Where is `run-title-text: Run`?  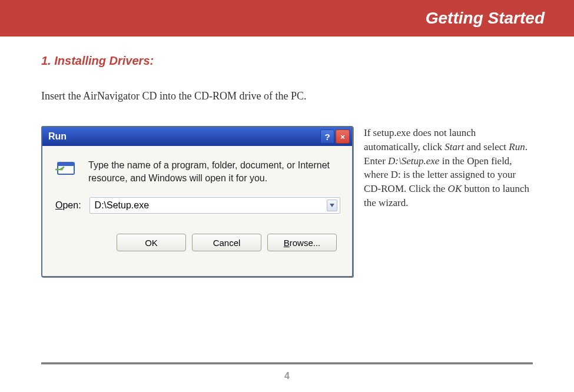 run-title-text: Run is located at coordinates (184, 137).